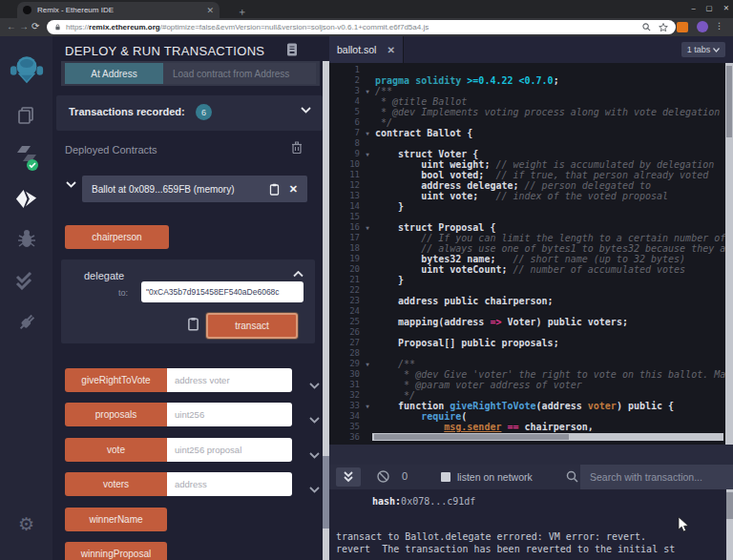 This screenshot has width=733, height=560. Describe the element at coordinates (118, 10) in the screenshot. I see `browser-tab: Remix - Ethereum IDE ✕` at that location.